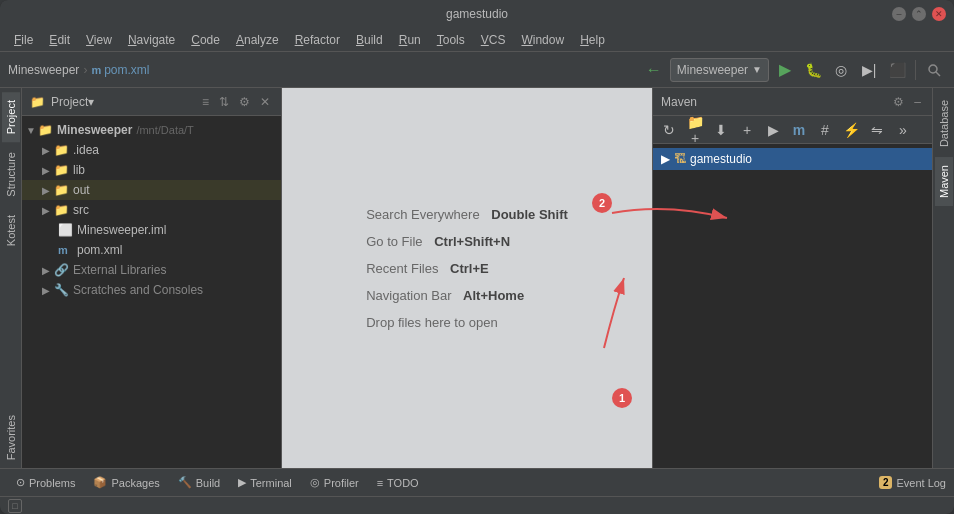 Image resolution: width=954 pixels, height=514 pixels. Describe the element at coordinates (494, 40) in the screenshot. I see `menu-vcs: VCS` at that location.